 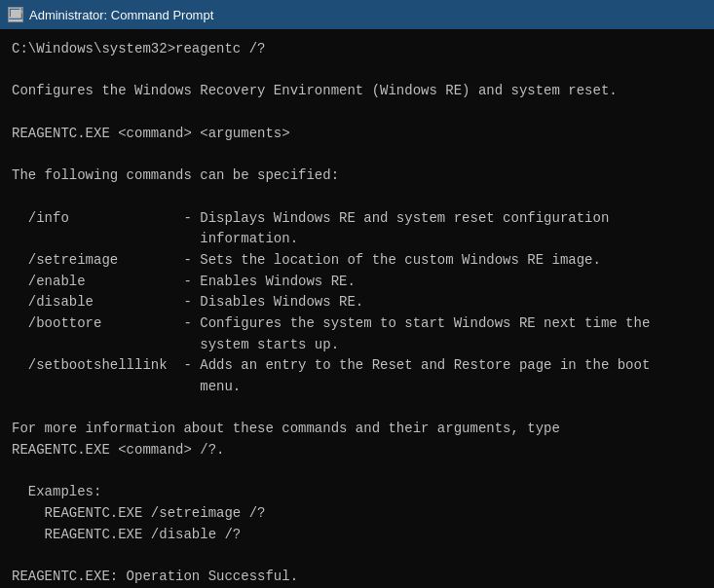 I want to click on command-disable: /disable - Disables Windows RE., so click(x=357, y=303).